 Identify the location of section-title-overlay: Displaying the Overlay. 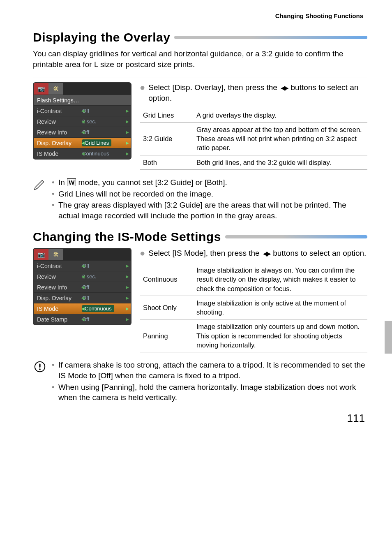
(101, 37).